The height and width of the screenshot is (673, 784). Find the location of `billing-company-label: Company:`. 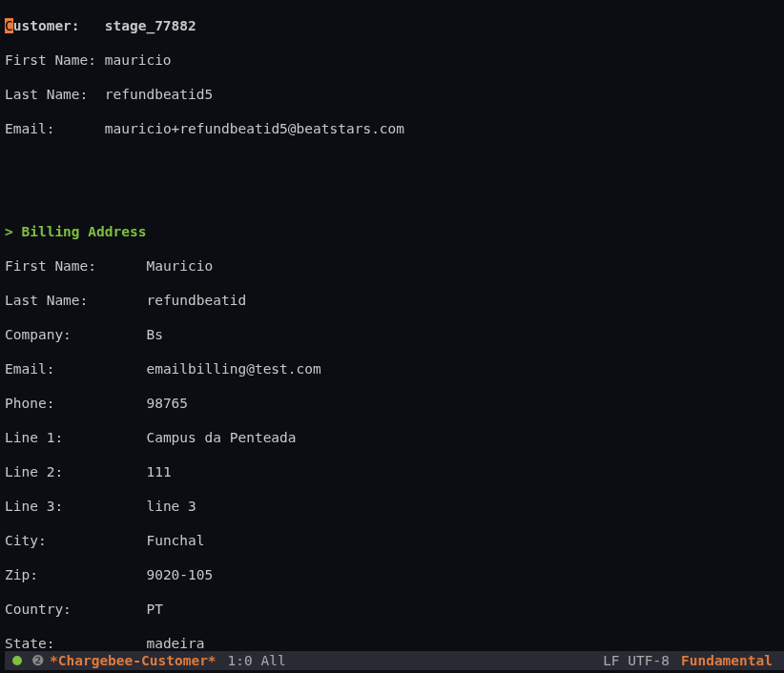

billing-company-label: Company: is located at coordinates (38, 335).